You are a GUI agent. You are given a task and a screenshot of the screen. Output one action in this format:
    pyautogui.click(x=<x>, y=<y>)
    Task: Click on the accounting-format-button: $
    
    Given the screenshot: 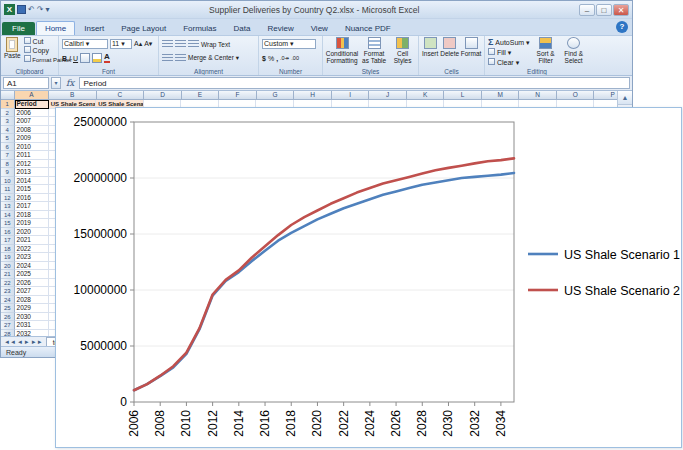 What is the action you would take?
    pyautogui.click(x=264, y=58)
    